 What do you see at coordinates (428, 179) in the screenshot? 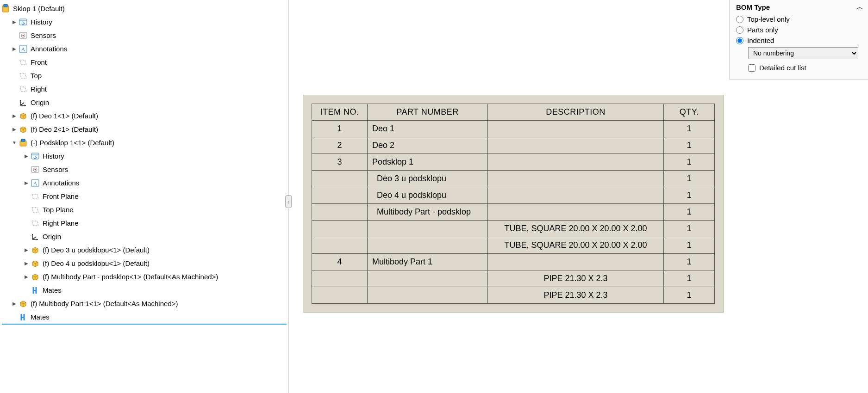
I see `cell-part: Deo 3 u podsklopu` at bounding box center [428, 179].